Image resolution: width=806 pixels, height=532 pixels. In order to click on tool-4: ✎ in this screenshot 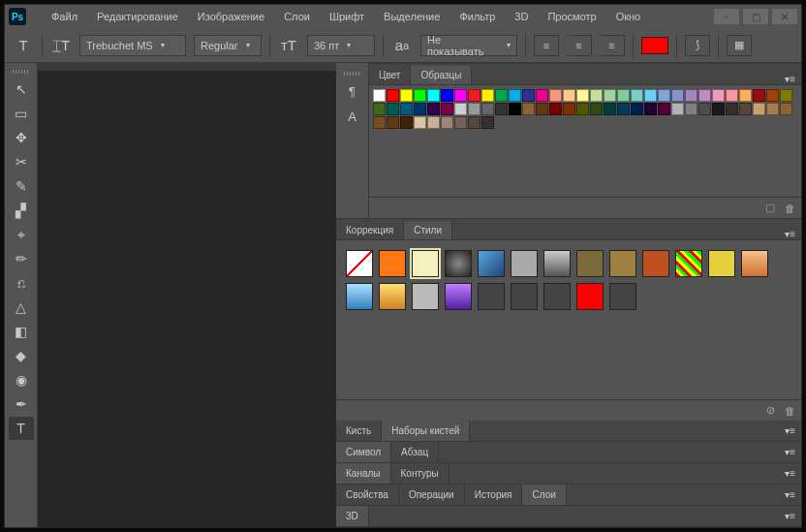, I will do `click(21, 186)`.